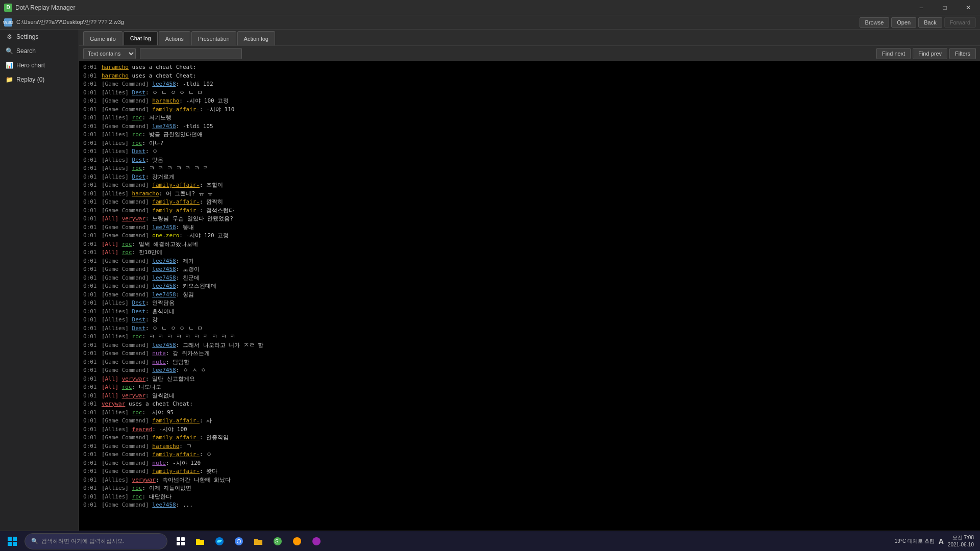 The width and height of the screenshot is (980, 551). I want to click on minimize-button: –, so click(921, 8).